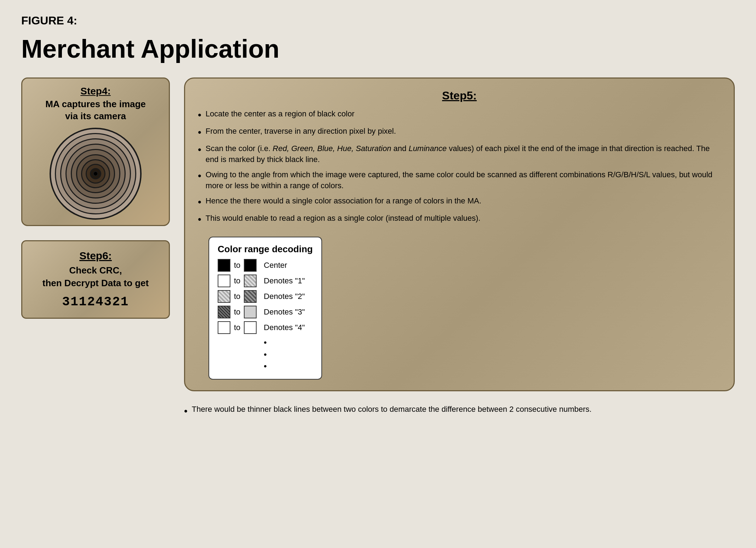  What do you see at coordinates (96, 198) in the screenshot?
I see `left-column: Step4: MA captures the imagevia its came…` at bounding box center [96, 198].